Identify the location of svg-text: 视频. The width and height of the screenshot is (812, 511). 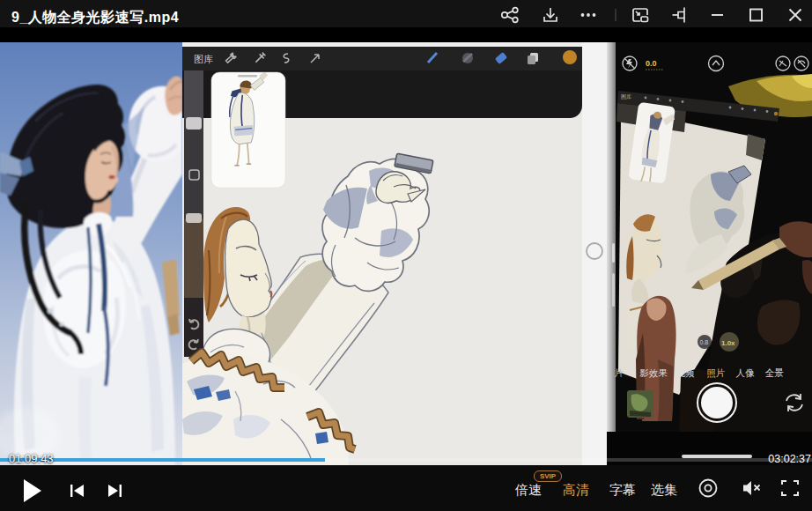
(686, 373).